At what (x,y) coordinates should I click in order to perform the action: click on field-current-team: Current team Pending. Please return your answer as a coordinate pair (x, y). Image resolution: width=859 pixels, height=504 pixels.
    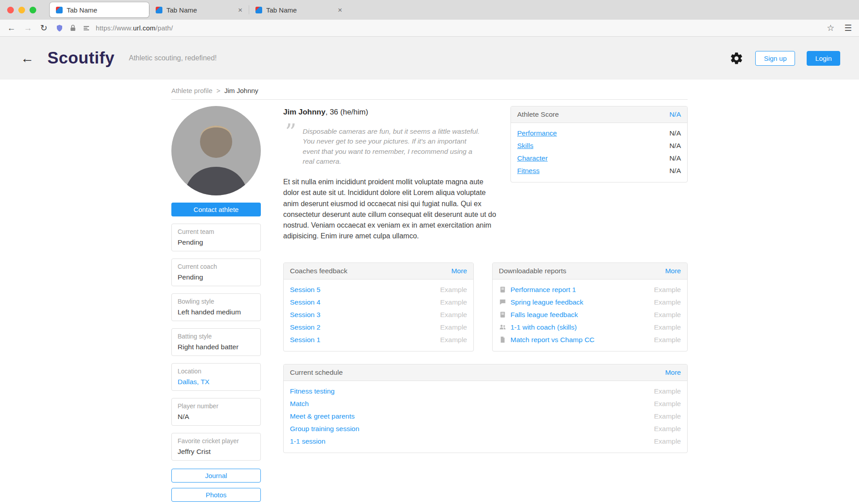
    Looking at the image, I should click on (216, 237).